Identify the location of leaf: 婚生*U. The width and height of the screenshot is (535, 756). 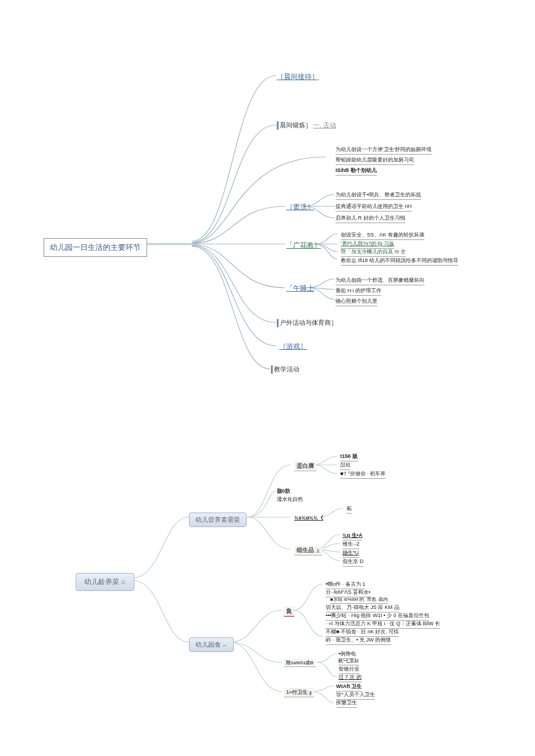
(351, 553).